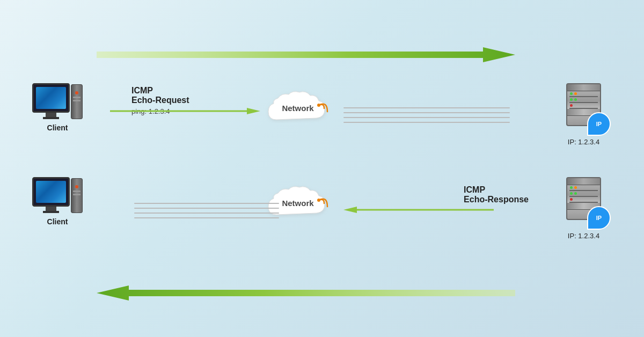 The height and width of the screenshot is (337, 644). I want to click on icmp-response-title: ICMP, so click(496, 190).